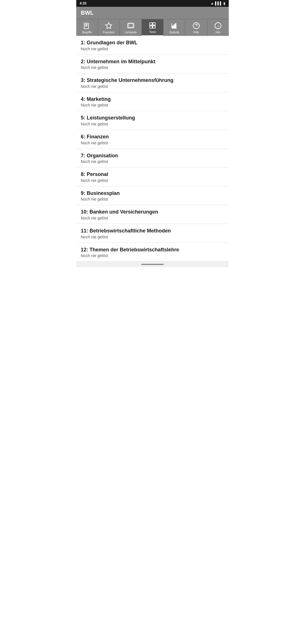 This screenshot has width=305, height=644. I want to click on list-item: 12: Themen der Betriebswirtschaftslehre …, so click(152, 253).